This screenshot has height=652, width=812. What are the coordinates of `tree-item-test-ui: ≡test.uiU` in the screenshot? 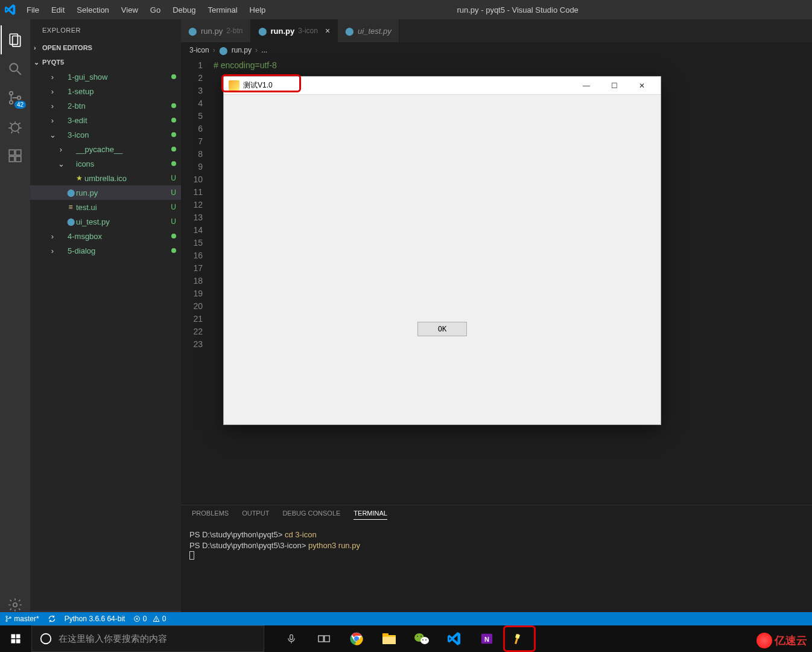 It's located at (106, 207).